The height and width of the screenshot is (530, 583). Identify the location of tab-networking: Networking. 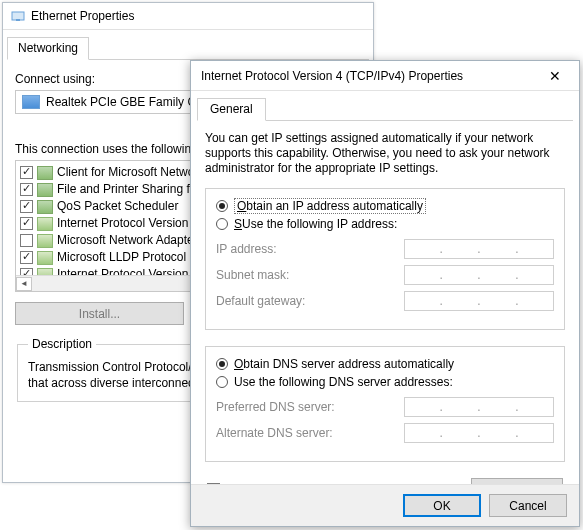
(48, 48).